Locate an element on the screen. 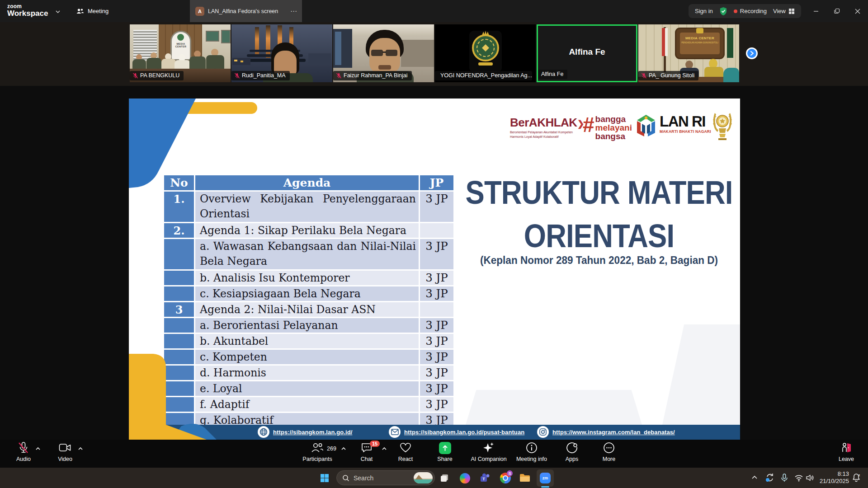 The height and width of the screenshot is (488, 868). zoom-workspace-brand: zoom Workspace is located at coordinates (28, 11).